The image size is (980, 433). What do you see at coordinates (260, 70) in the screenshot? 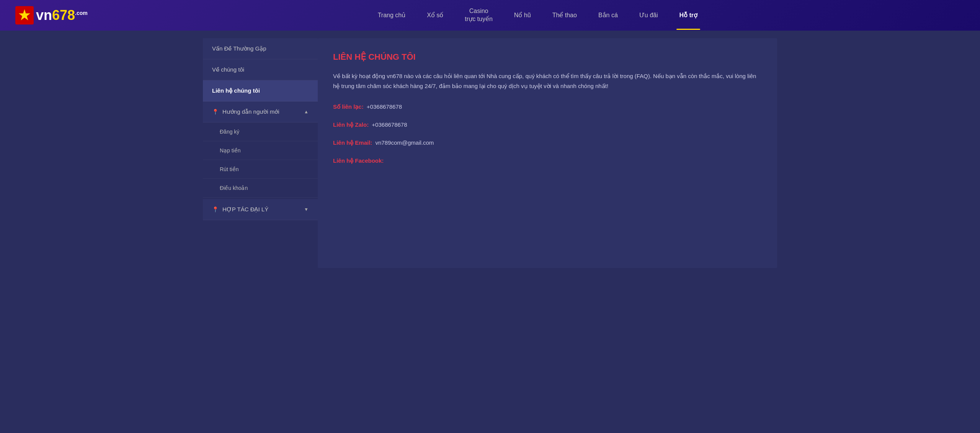
I see `sidebar-item-ve-chung-toi: Về chúng tôi` at bounding box center [260, 70].